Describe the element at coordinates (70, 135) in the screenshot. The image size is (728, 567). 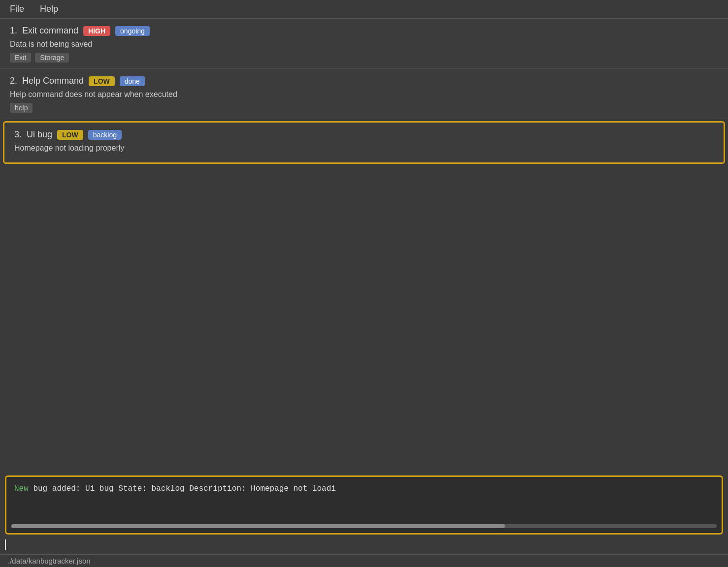
I see `bug-priority-3: LOW` at that location.